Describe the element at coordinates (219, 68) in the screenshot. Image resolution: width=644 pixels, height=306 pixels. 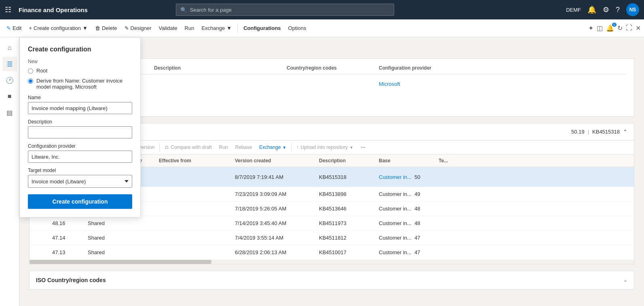
I see `col-description: Description` at that location.